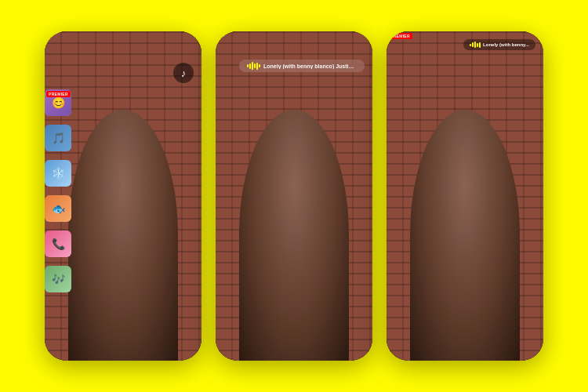 This screenshot has height=392, width=588. I want to click on person-photo, so click(123, 235).